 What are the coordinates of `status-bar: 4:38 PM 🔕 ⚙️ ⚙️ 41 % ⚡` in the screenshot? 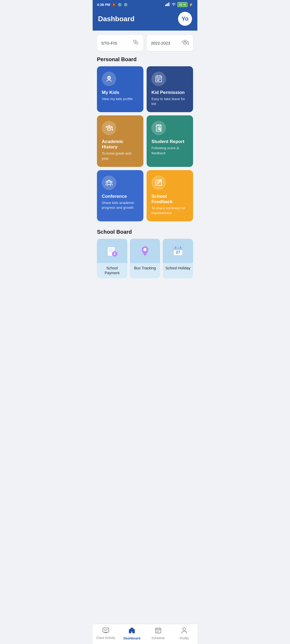 It's located at (145, 5).